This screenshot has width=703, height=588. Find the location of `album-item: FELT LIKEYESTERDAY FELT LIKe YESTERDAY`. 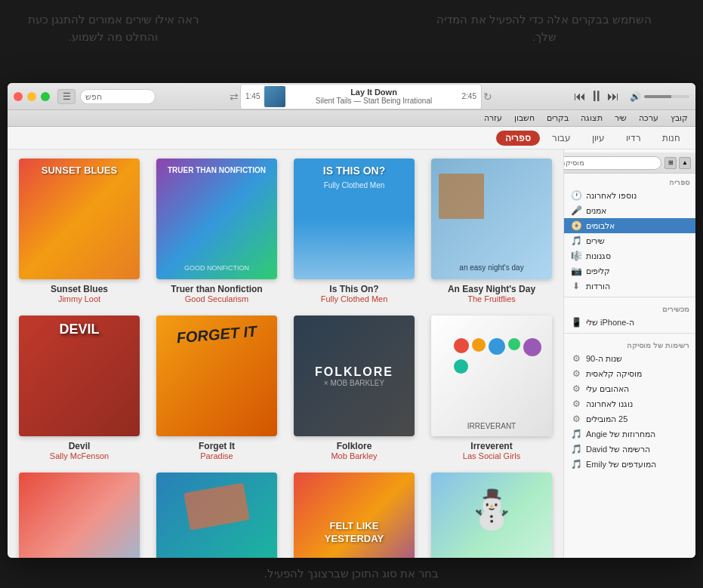

album-item: FELT LIKEYESTERDAY FELT LIKe YESTERDAY is located at coordinates (354, 515).